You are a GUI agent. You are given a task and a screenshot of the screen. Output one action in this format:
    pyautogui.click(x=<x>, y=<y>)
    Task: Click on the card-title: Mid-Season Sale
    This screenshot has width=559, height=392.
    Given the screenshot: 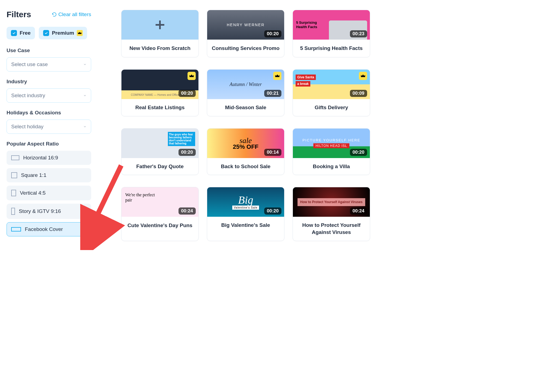 What is the action you would take?
    pyautogui.click(x=246, y=108)
    